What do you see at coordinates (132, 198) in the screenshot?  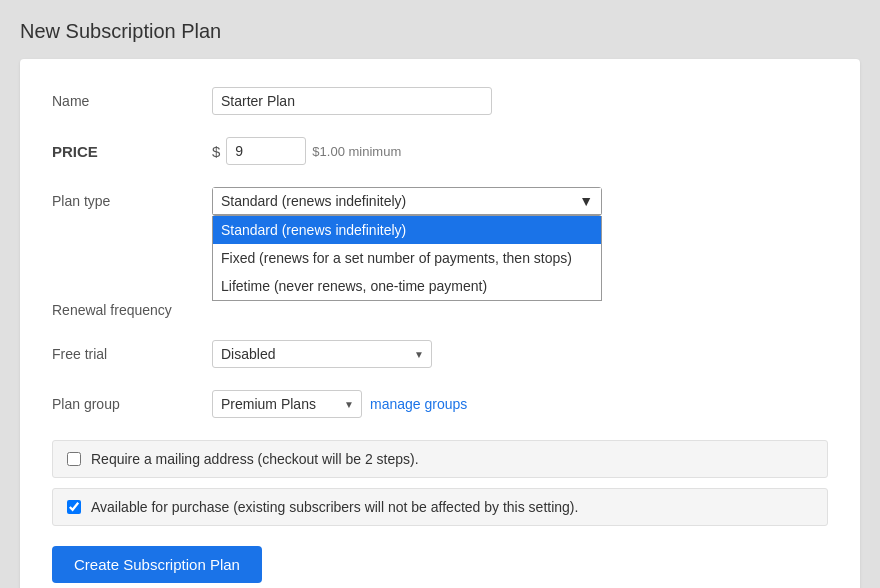 I see `plan-type-label: Plan type` at bounding box center [132, 198].